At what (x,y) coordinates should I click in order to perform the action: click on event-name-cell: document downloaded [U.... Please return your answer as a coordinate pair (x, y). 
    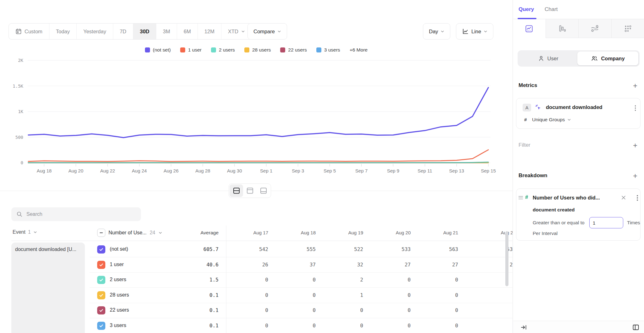
    Looking at the image, I should click on (48, 288).